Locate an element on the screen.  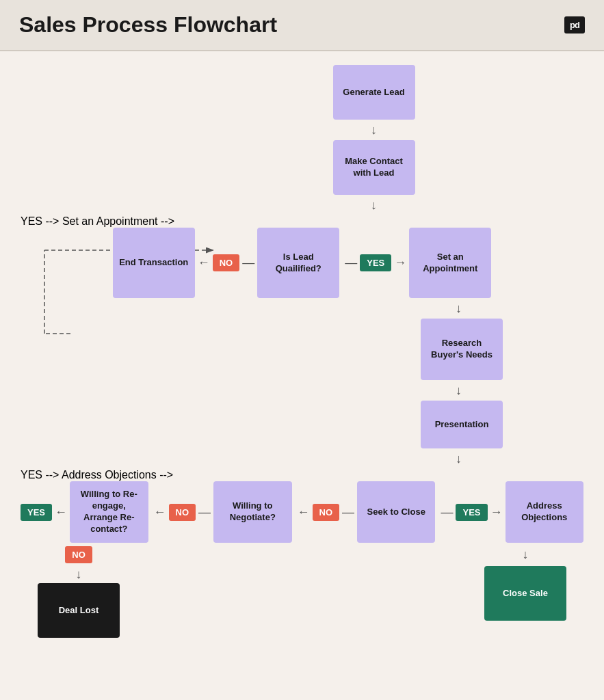
make-contact-node: Make Contact with Lead is located at coordinates (374, 167).